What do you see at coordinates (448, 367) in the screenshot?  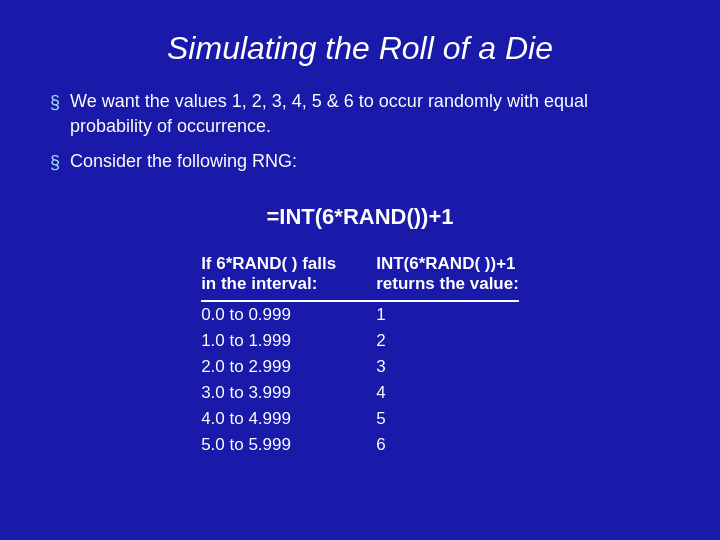 I see `value-cell: 3` at bounding box center [448, 367].